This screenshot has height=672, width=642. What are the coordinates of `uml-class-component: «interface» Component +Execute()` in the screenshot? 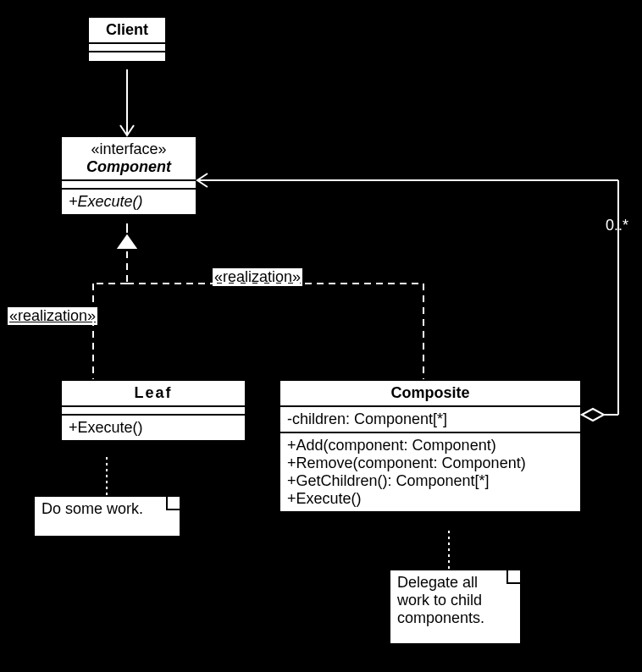 It's located at (129, 176).